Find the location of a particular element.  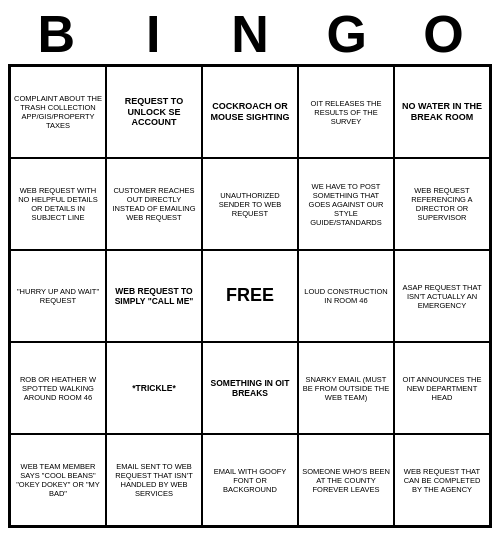

bingo-cell-8: WE HAVE TO POST SOMETHING THAT GOES AGAI… is located at coordinates (346, 204).